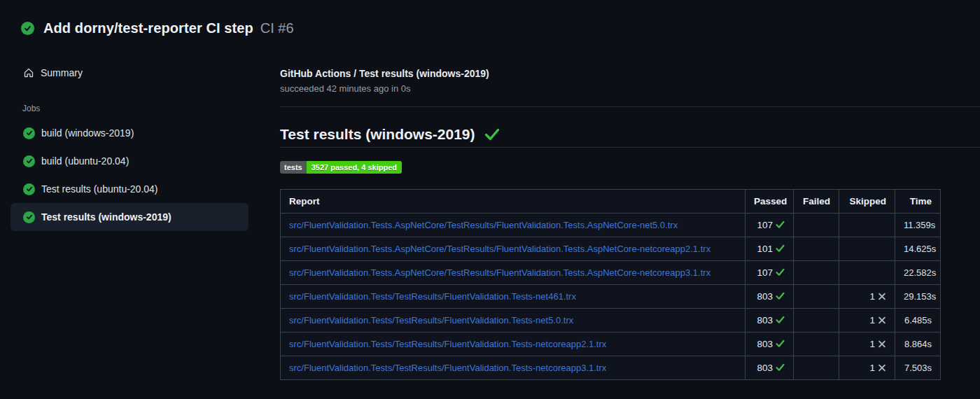 Image resolution: width=980 pixels, height=399 pixels. Describe the element at coordinates (130, 161) in the screenshot. I see `sidebar-job-item-1: build (ubuntu-20.04)` at that location.